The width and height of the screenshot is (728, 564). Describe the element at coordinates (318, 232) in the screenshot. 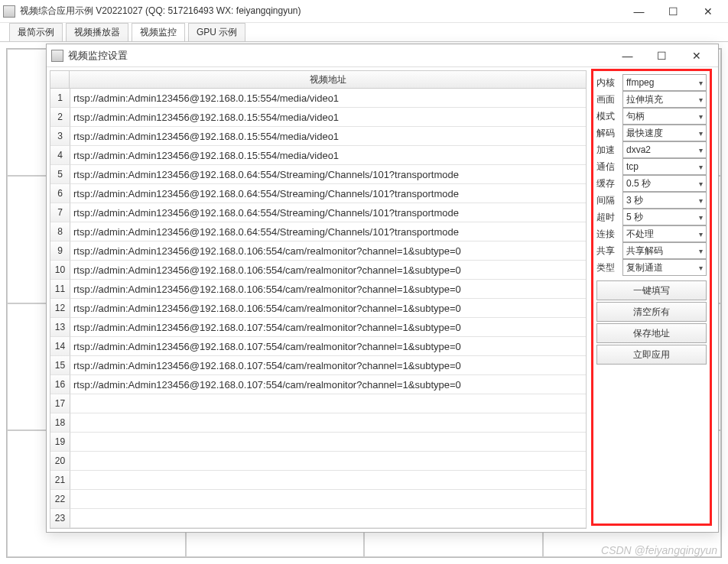

I see `table-row: 8rtsp://admin:Admin123456@192.168.0.64:5…` at that location.